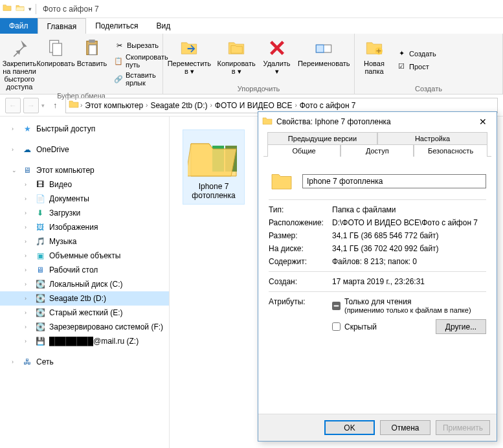 The image size is (503, 448). I want to click on pin-quickaccess-button: Закрепить на панели быстрого доступа, so click(19, 63).